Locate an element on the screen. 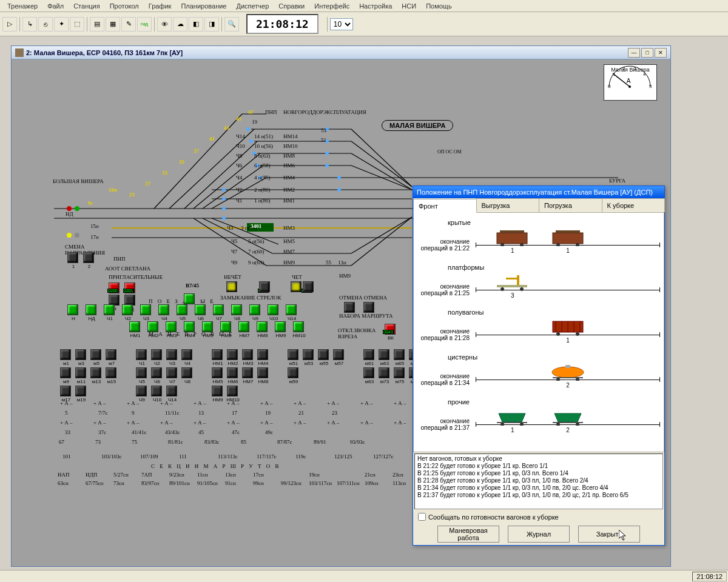 The width and height of the screenshot is (728, 582). menu-Протокол: Протокол is located at coordinates (124, 6).